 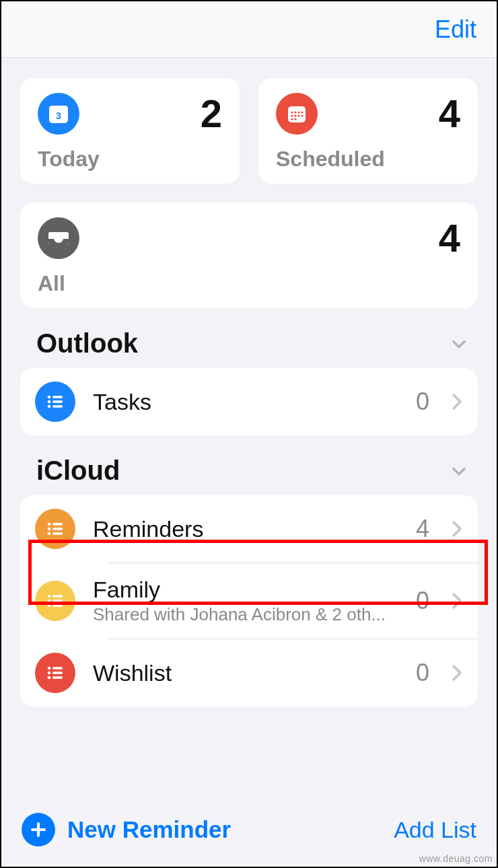 What do you see at coordinates (423, 529) in the screenshot?
I see `row-count: 4` at bounding box center [423, 529].